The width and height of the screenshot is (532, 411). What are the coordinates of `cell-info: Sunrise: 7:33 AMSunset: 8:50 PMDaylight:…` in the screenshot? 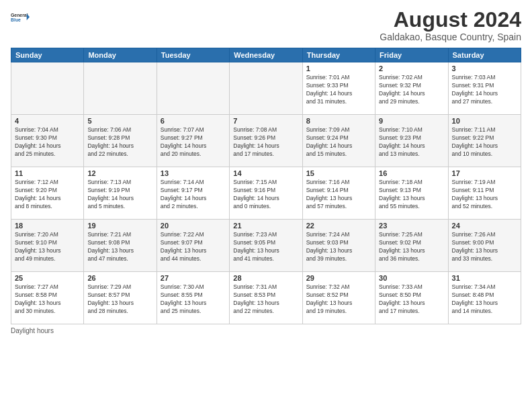 It's located at (411, 300).